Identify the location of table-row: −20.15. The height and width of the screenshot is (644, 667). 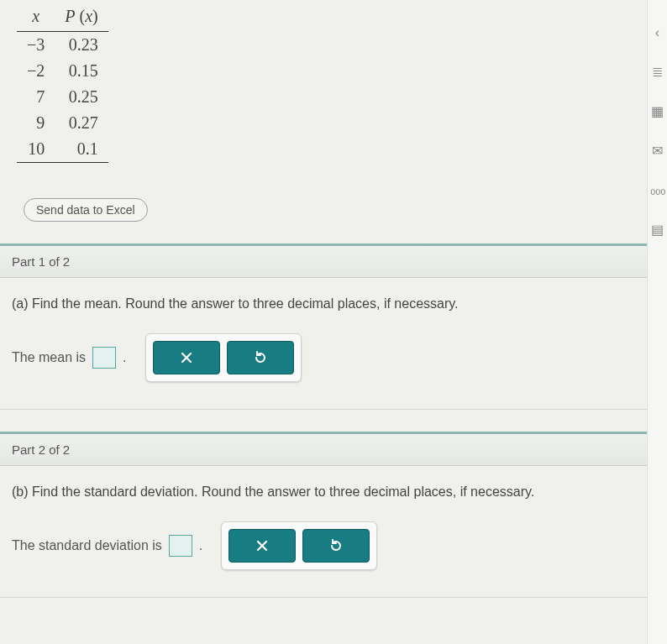
(62, 71).